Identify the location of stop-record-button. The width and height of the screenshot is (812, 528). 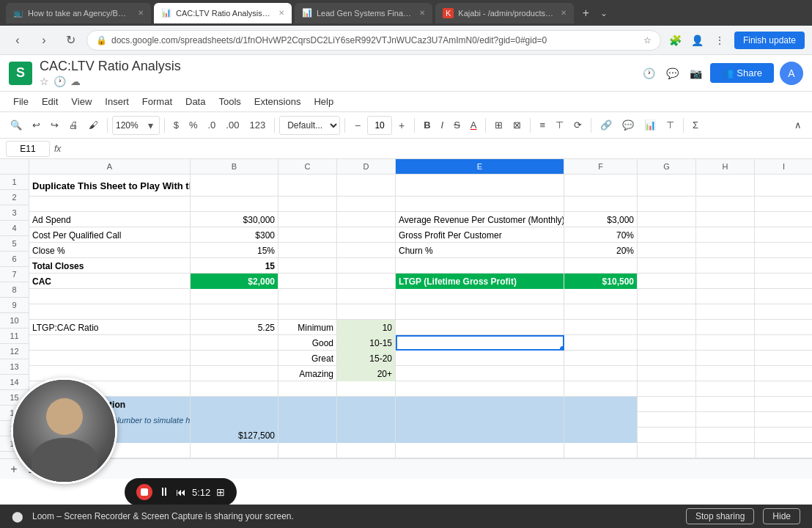
(144, 492).